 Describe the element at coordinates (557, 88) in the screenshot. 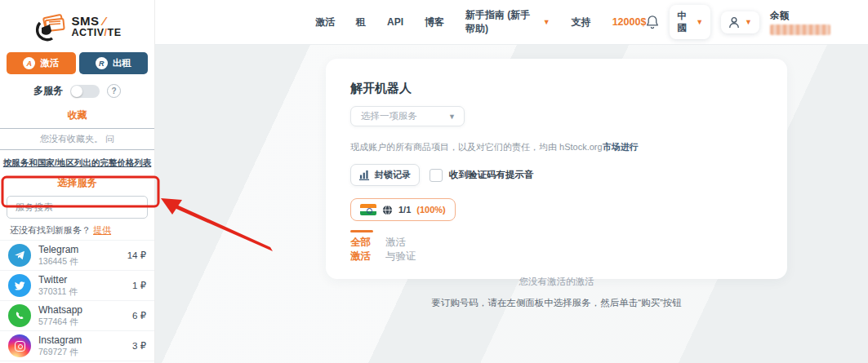

I see `card-title: 解开机器人` at that location.